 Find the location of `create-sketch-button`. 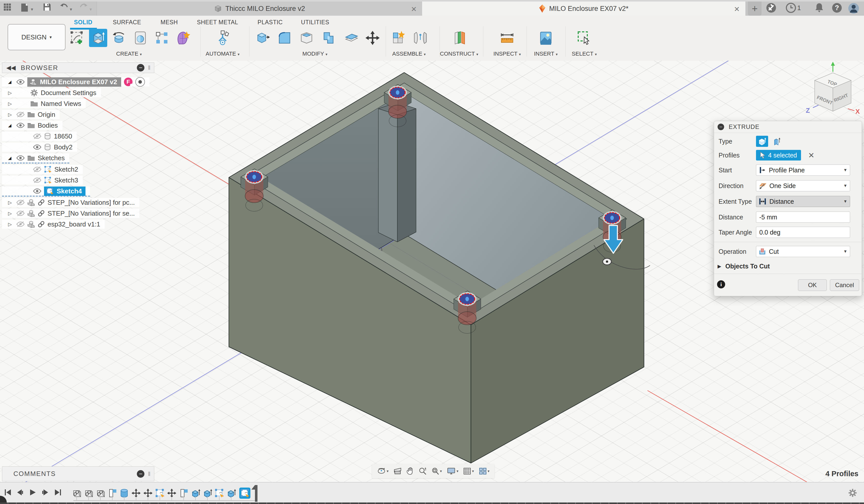

create-sketch-button is located at coordinates (77, 38).